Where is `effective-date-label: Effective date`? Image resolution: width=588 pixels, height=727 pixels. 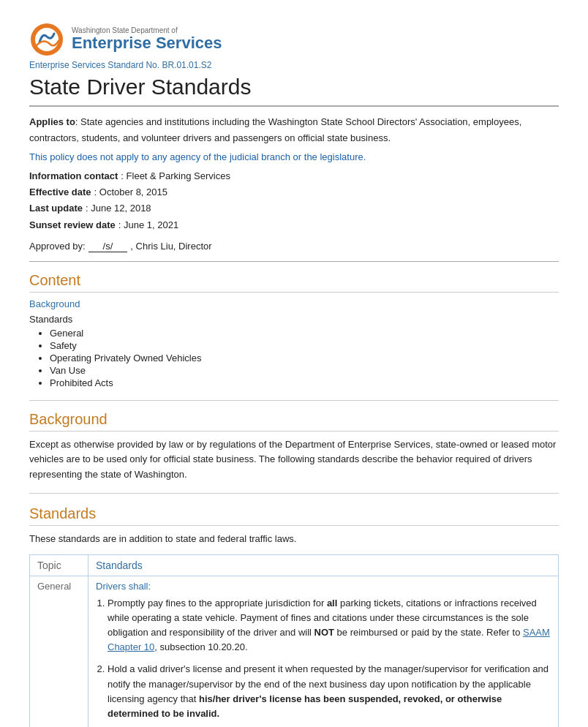 effective-date-label: Effective date is located at coordinates (60, 192).